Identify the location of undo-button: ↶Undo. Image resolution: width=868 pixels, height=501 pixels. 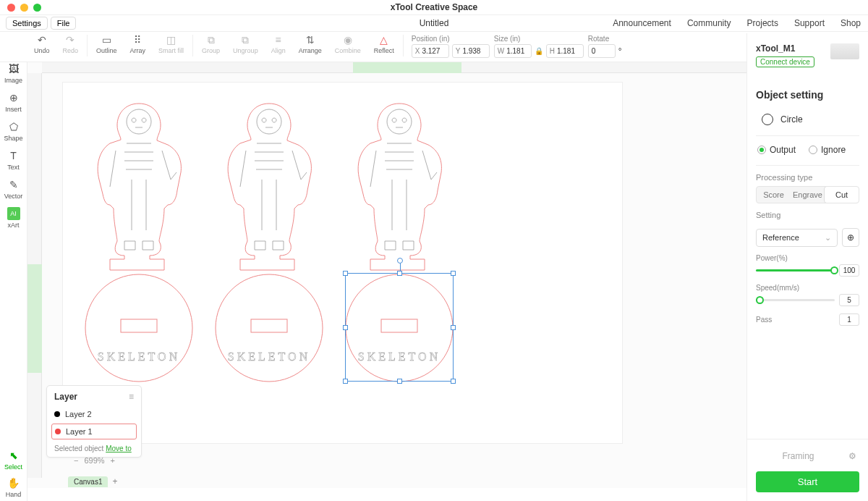
(42, 43).